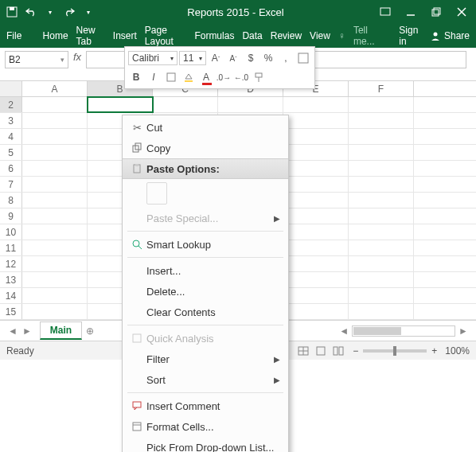 Image resolution: width=476 pixels, height=452 pixels. What do you see at coordinates (268, 58) in the screenshot?
I see `percent-icon: %` at bounding box center [268, 58].